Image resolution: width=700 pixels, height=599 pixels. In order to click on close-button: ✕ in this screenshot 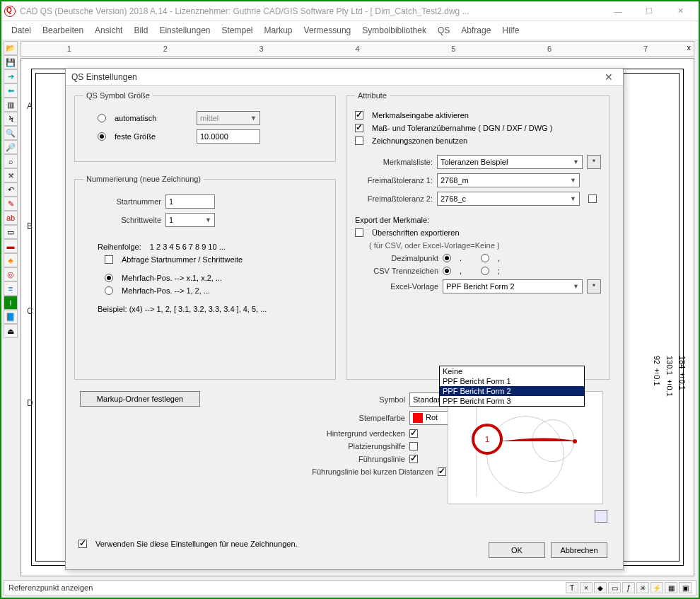, I will do `click(680, 11)`.